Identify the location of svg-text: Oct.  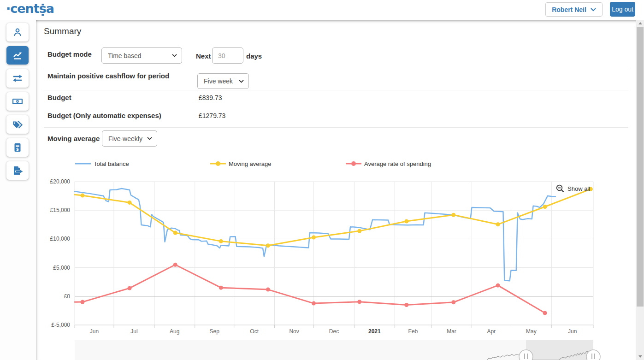
(254, 331).